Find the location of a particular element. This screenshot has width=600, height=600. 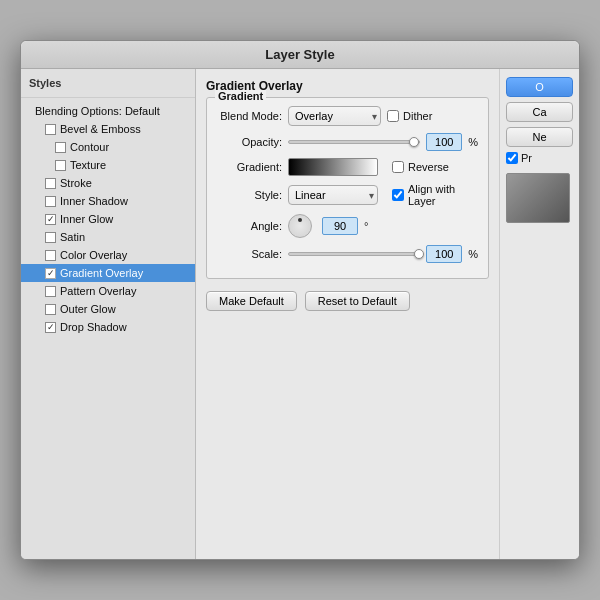

sidebar-item-stroke: Stroke is located at coordinates (108, 183).